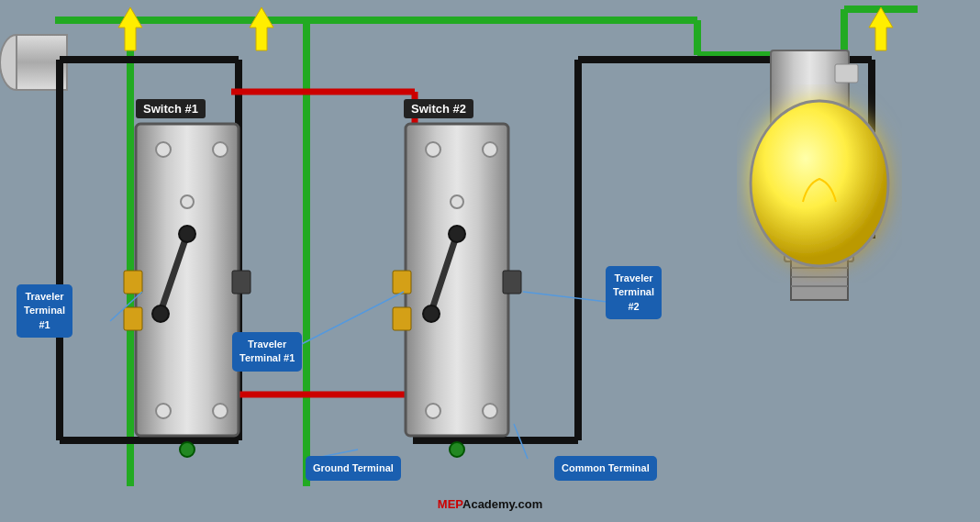  I want to click on ground-terminal-label: Ground Terminal, so click(353, 468).